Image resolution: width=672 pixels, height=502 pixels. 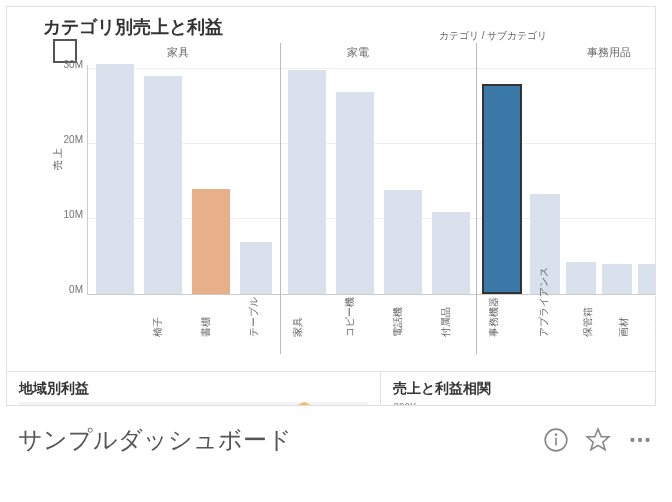 I want to click on x-label: 保管箱, so click(x=588, y=322).